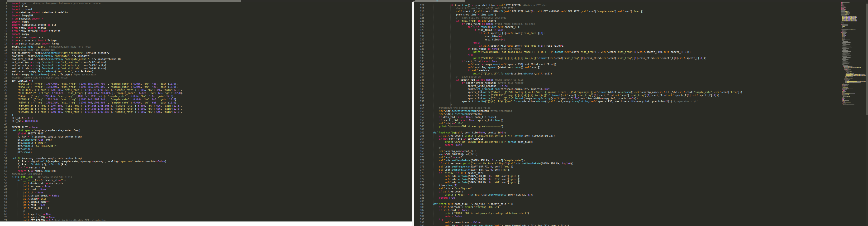 This screenshot has width=868, height=226. Describe the element at coordinates (206, 130) in the screenshot. I see `code-line: 42def plot_spectr(samples,sample_rate,ce…` at that location.